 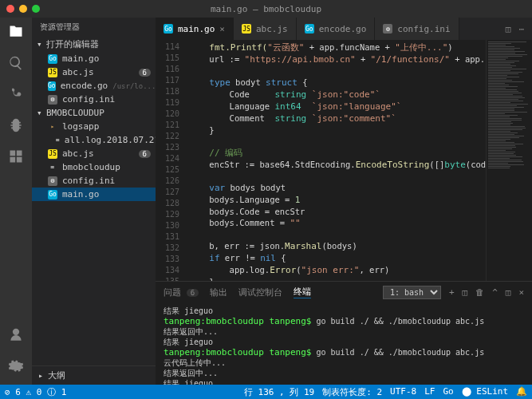 I want to click on status-encoding: UTF-8, so click(x=404, y=393).